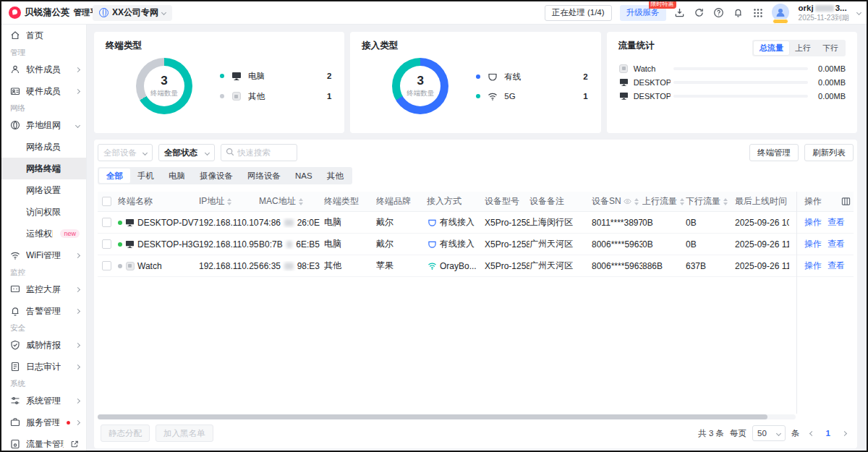 The width and height of the screenshot is (868, 452). Describe the element at coordinates (664, 201) in the screenshot. I see `col-upstream: 上行流量` at that location.